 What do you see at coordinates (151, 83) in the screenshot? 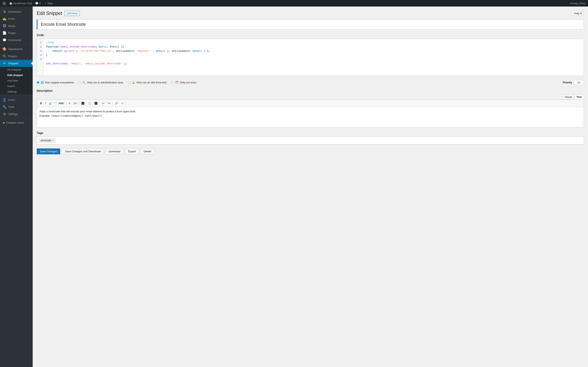
I see `run-frontend-label: Only run on site front-end` at bounding box center [151, 83].